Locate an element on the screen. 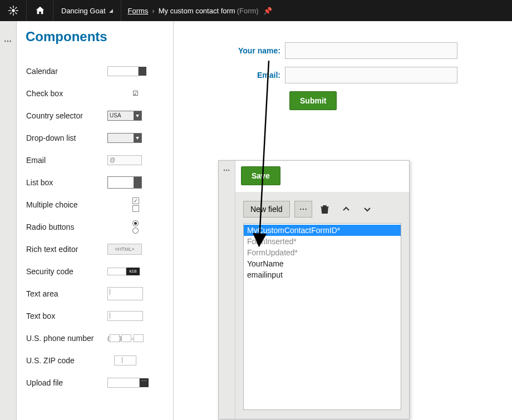 The width and height of the screenshot is (512, 420). field-item: emailinput is located at coordinates (322, 275).